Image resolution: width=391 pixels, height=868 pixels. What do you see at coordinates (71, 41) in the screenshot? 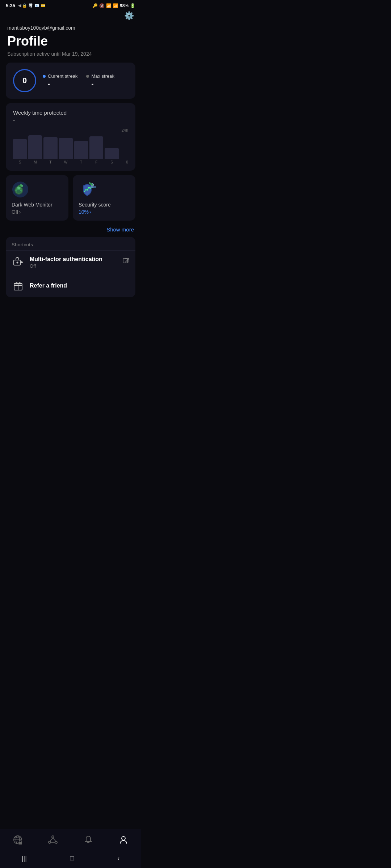
I see `page-title: Profile` at bounding box center [71, 41].